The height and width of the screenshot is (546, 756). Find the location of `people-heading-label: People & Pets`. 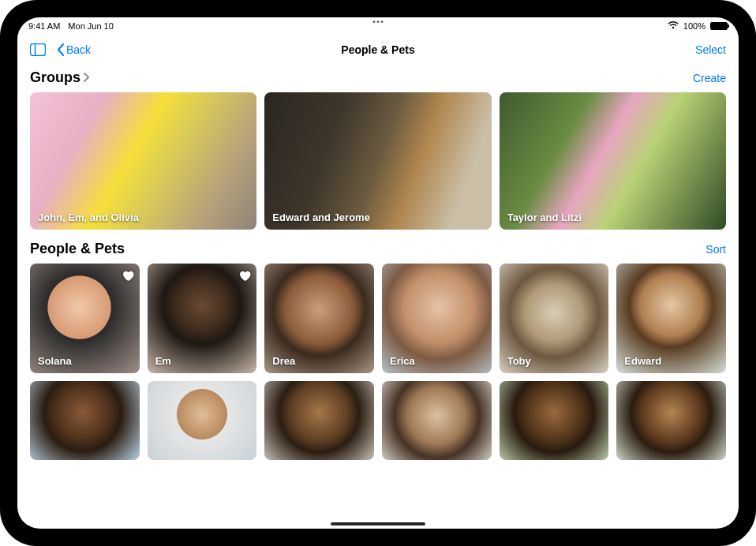

people-heading-label: People & Pets is located at coordinates (77, 249).